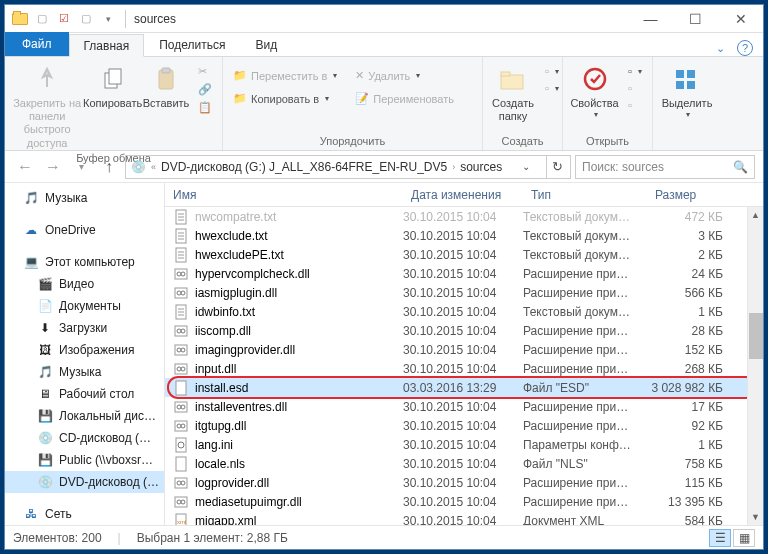  Describe the element at coordinates (745, 48) in the screenshot. I see `help-icon: ?` at that location.